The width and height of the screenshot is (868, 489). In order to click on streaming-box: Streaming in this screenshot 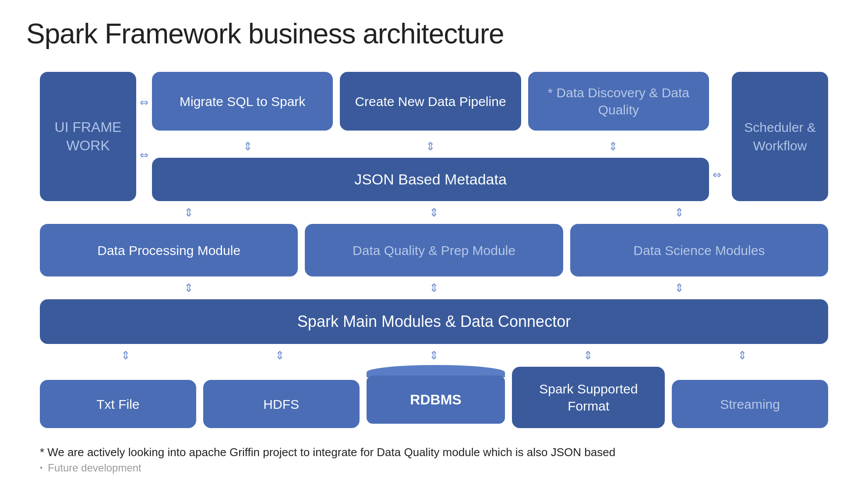, I will do `click(750, 404)`.